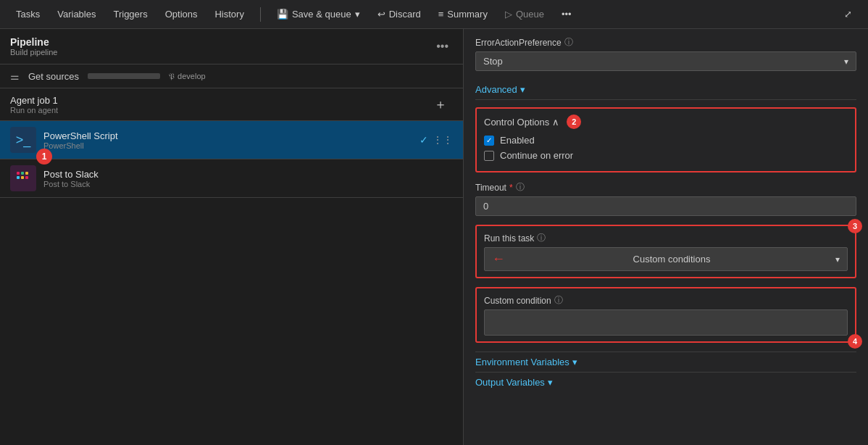 The image size is (868, 445). I want to click on save-icon: 💾, so click(283, 14).